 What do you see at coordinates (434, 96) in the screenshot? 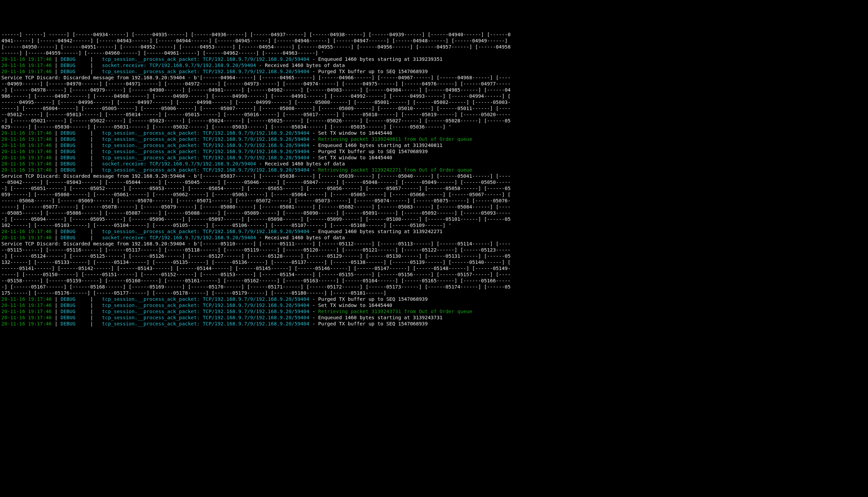
I see `hex-dump-line: 986------] [------04987------] [------04…` at bounding box center [434, 96].